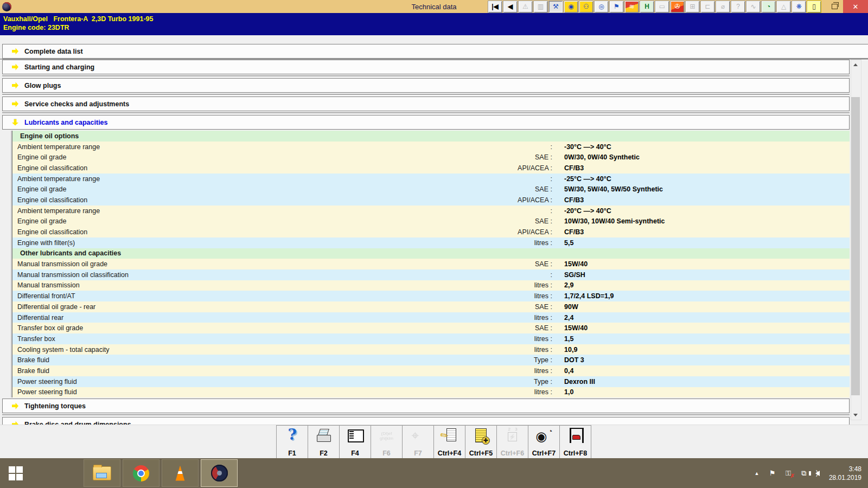 This screenshot has height=488, width=868. I want to click on table-row: Engine oil grade SAE : 0W/30, 0W/40 Synt…, so click(431, 157).